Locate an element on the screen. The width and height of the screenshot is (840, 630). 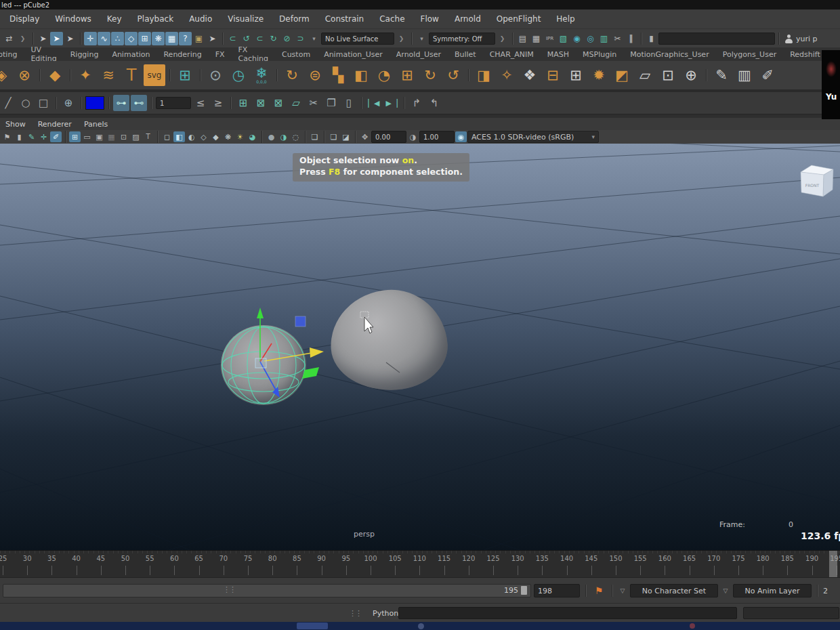
smooth-mesh-icon: ↻ is located at coordinates (292, 75).